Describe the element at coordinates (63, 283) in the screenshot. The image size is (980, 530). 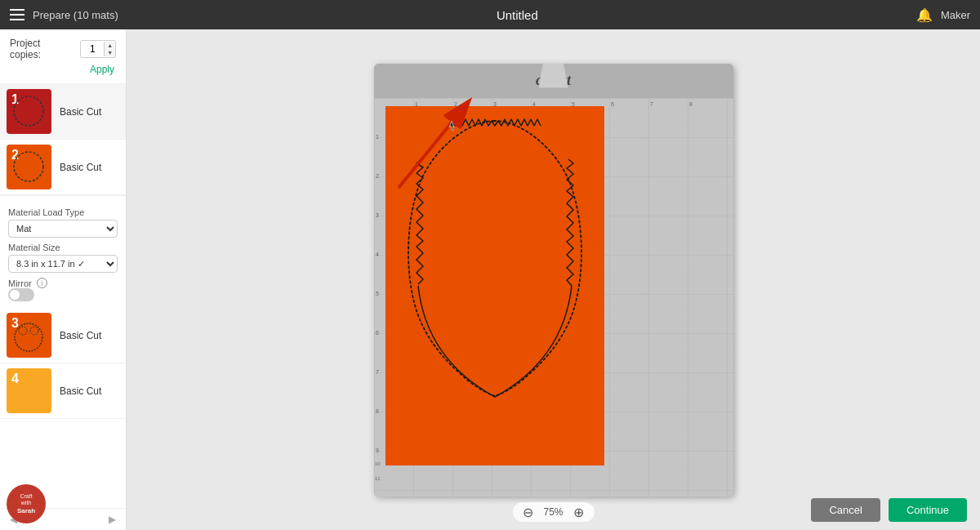
I see `mirror-row: Mirror i` at that location.